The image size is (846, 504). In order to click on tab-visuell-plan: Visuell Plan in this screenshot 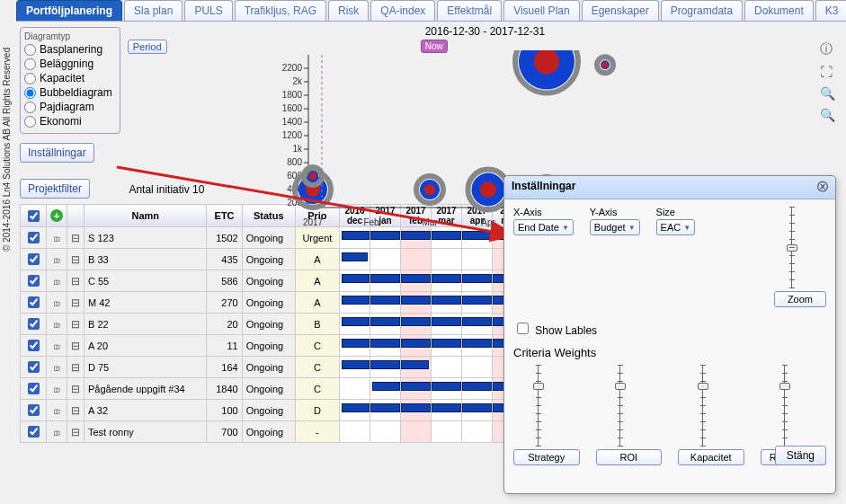, I will do `click(541, 11)`.